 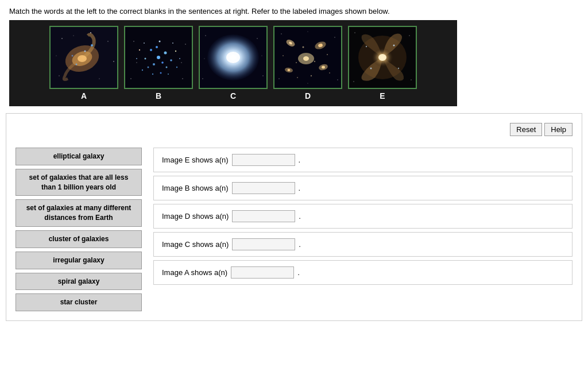 What do you see at coordinates (79, 230) in the screenshot?
I see `word-list: elliptical galaxy set of galaxies that a…` at bounding box center [79, 230].